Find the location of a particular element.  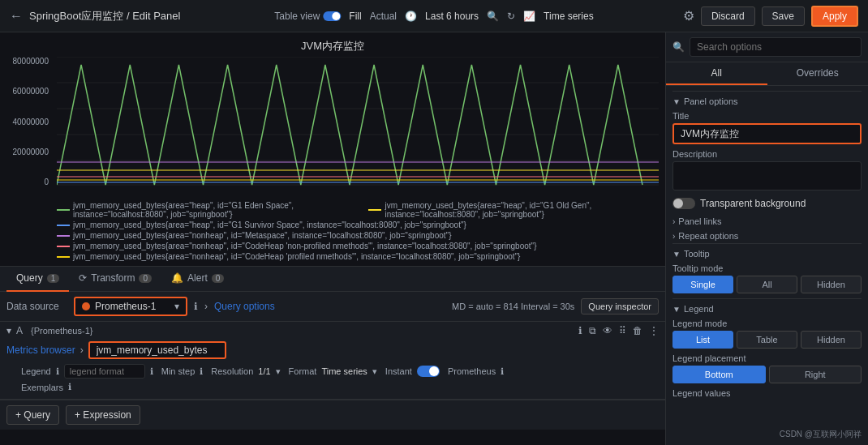

actual-btn: Actual is located at coordinates (383, 16).